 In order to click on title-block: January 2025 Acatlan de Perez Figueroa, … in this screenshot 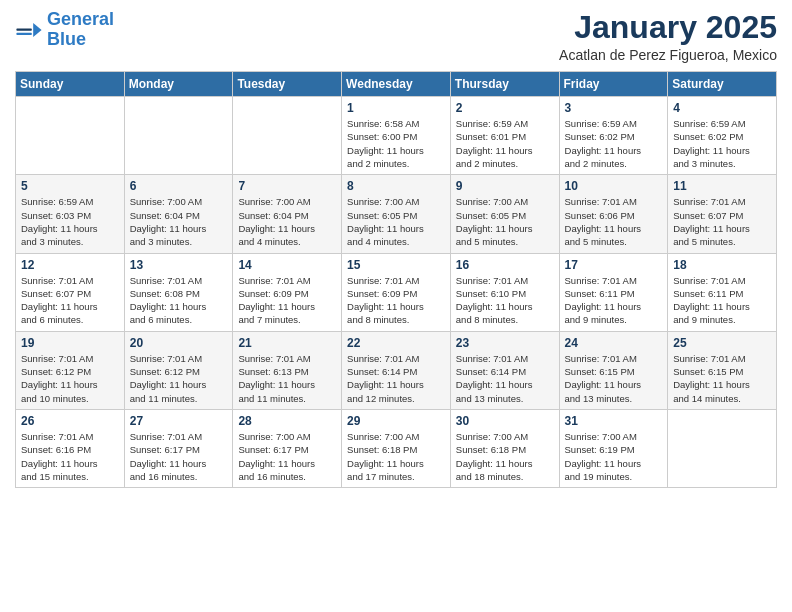, I will do `click(668, 36)`.